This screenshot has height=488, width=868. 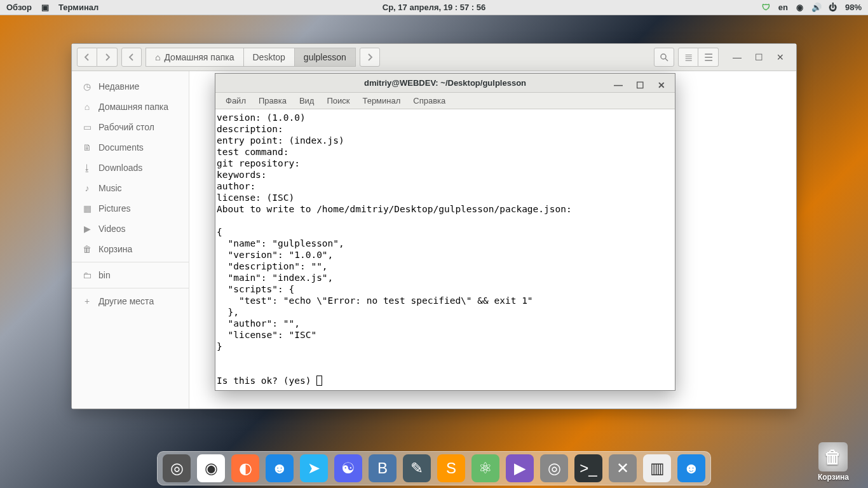 I want to click on dock-item-chrome: ◉, so click(x=211, y=468).